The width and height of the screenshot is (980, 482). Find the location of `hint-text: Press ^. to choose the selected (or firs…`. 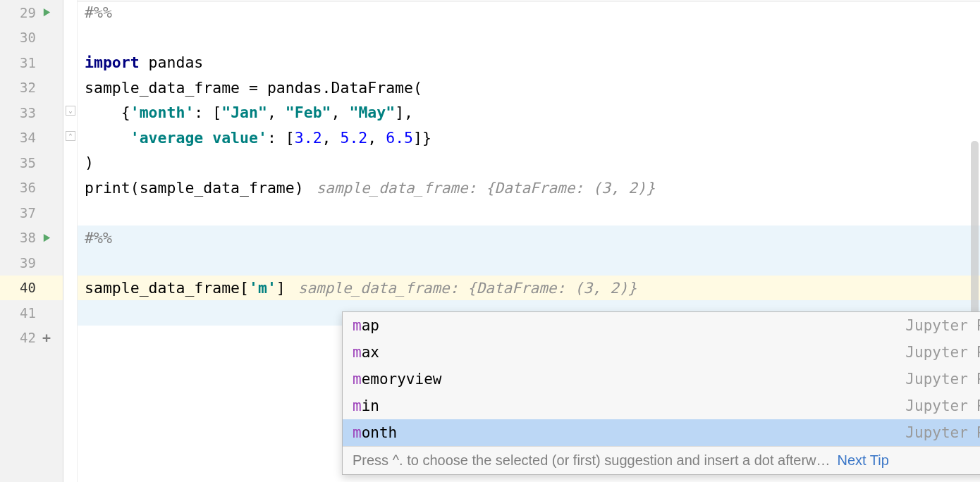

hint-text: Press ^. to choose the selected (or firs… is located at coordinates (592, 461).